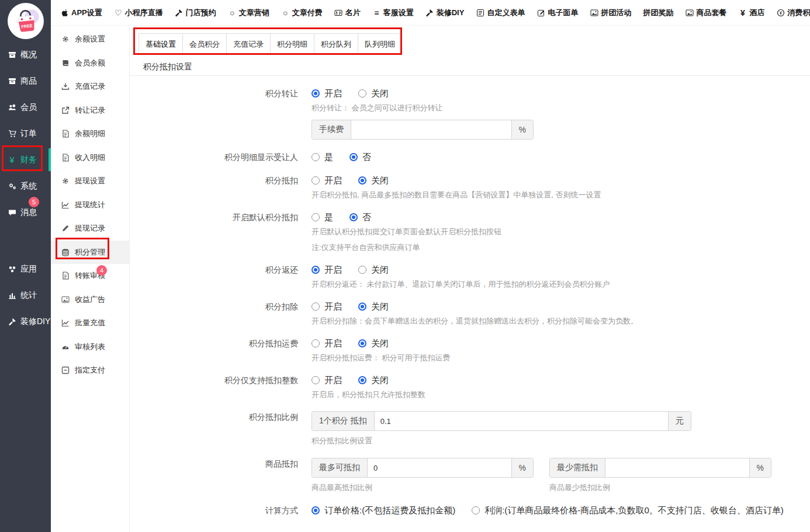 The image size is (810, 532). Describe the element at coordinates (90, 252) in the screenshot. I see `submenu-item-积分管理: 积分管理` at that location.